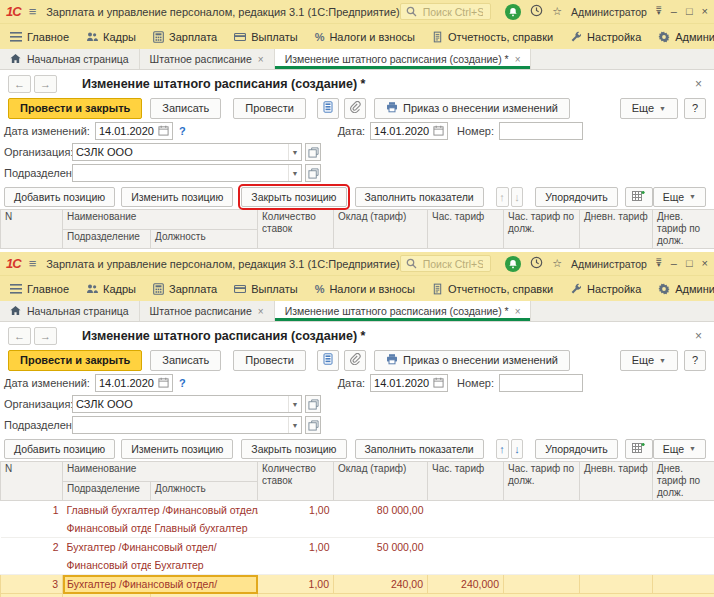 This screenshot has height=597, width=714. Describe the element at coordinates (187, 173) in the screenshot. I see `department-field: ▼` at that location.